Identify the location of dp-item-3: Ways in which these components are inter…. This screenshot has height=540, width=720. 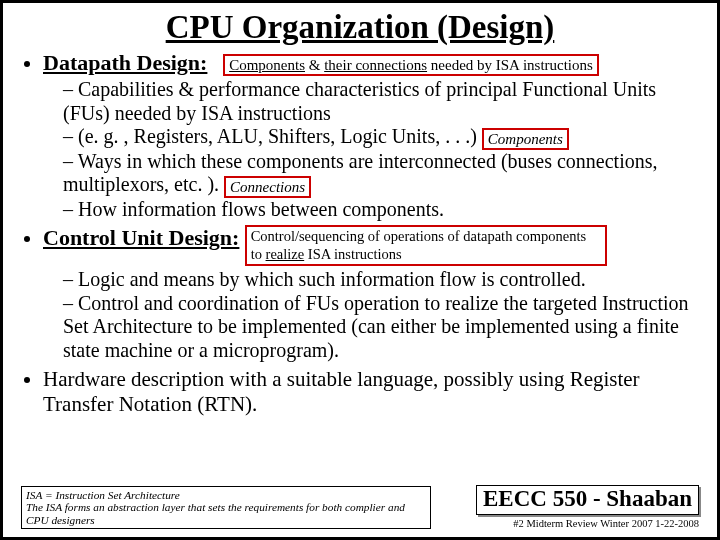
(381, 174).